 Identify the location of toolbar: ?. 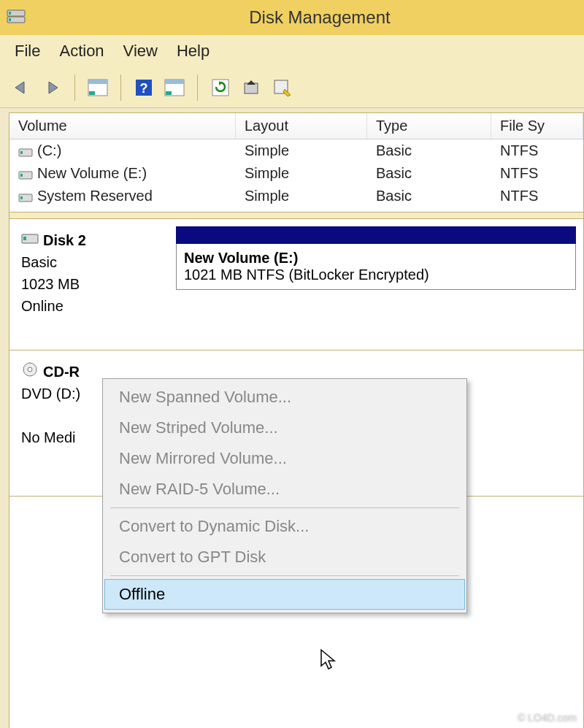
(292, 88).